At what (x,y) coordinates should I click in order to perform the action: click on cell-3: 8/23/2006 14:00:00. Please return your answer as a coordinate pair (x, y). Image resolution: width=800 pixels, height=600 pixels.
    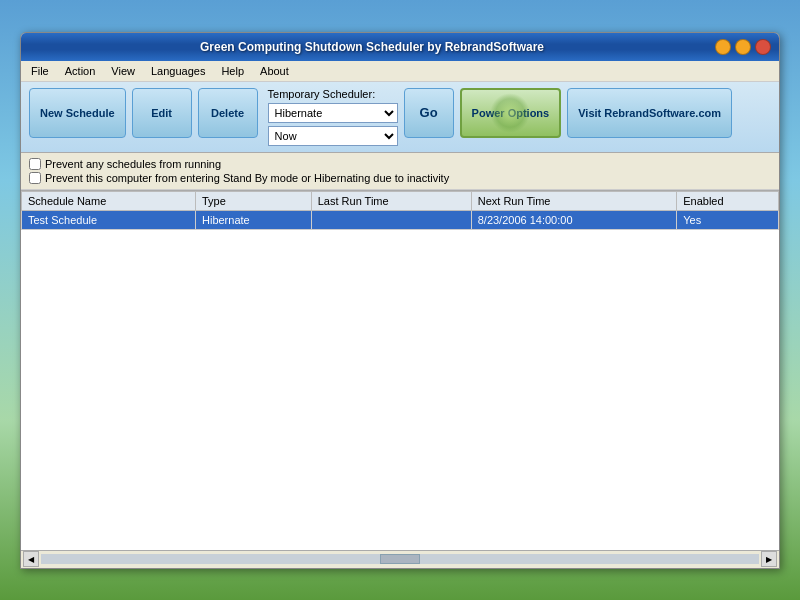
    Looking at the image, I should click on (574, 220).